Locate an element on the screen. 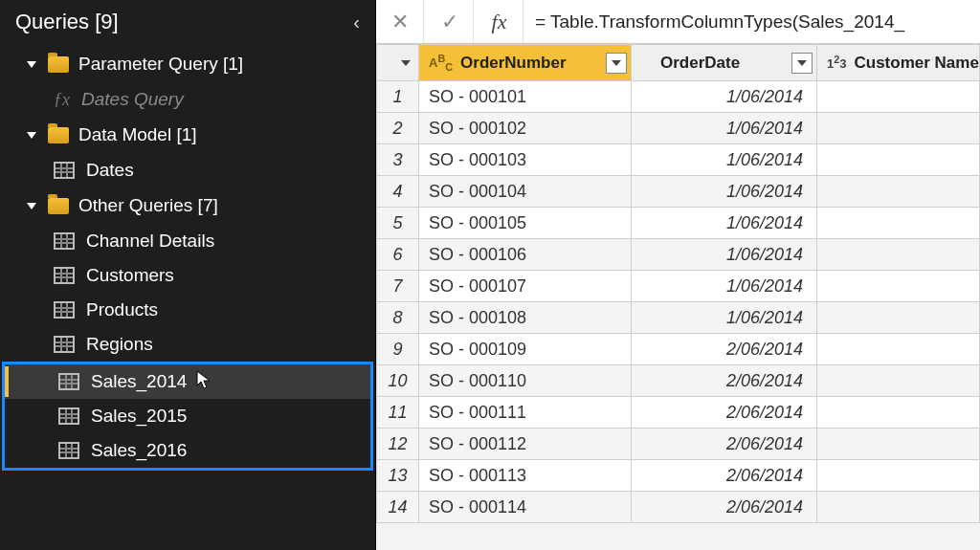  column-label: OrderDate is located at coordinates (701, 63).